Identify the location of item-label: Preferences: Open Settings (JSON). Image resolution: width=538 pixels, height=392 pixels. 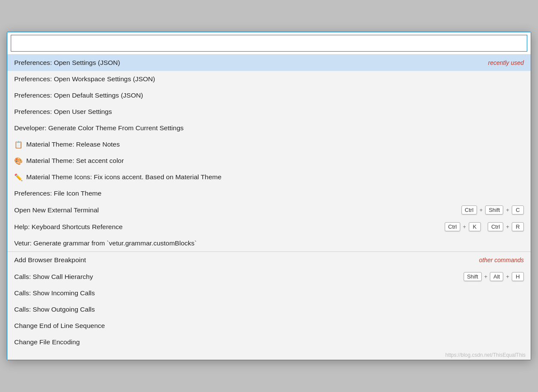
(67, 63).